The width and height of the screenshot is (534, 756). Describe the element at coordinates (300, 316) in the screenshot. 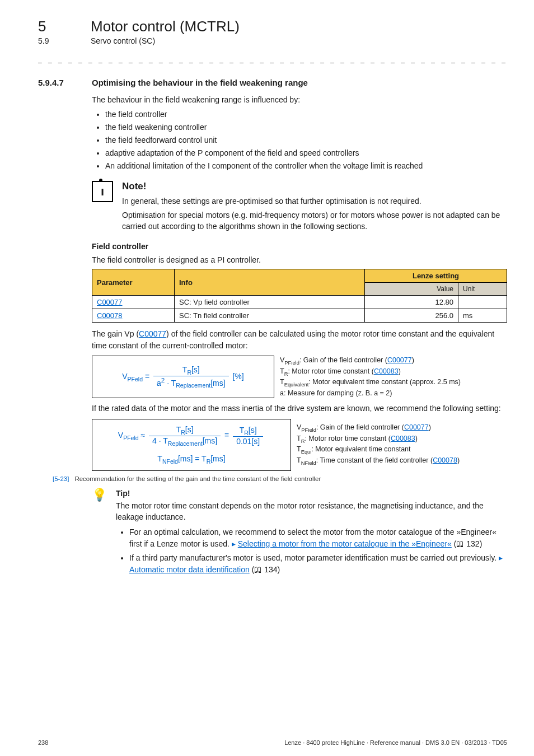

I see `table-row: C00078 SC: Tn field controller 256.0 ms` at that location.